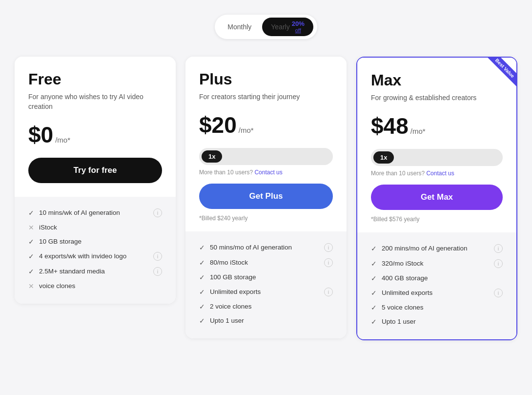 The height and width of the screenshot is (395, 532). I want to click on monthly-option: Monthly, so click(239, 27).